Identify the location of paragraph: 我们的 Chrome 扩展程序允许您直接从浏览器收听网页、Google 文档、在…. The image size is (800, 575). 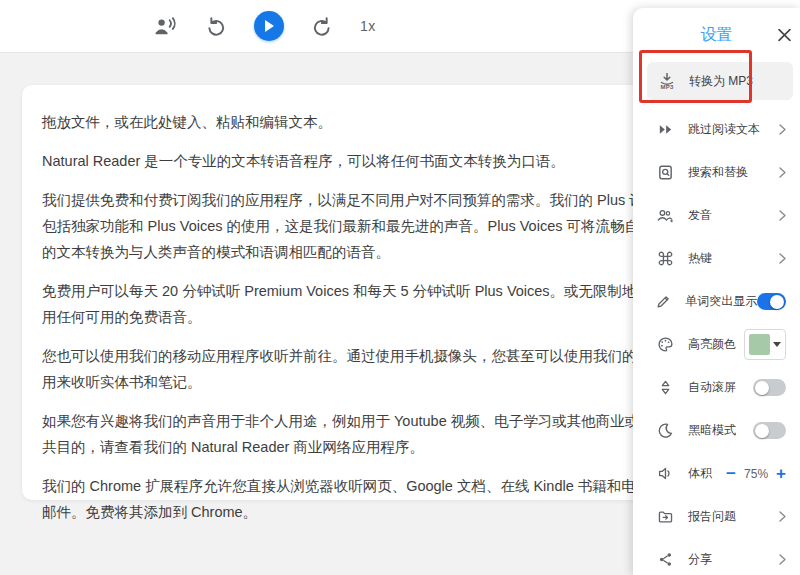
(352, 499).